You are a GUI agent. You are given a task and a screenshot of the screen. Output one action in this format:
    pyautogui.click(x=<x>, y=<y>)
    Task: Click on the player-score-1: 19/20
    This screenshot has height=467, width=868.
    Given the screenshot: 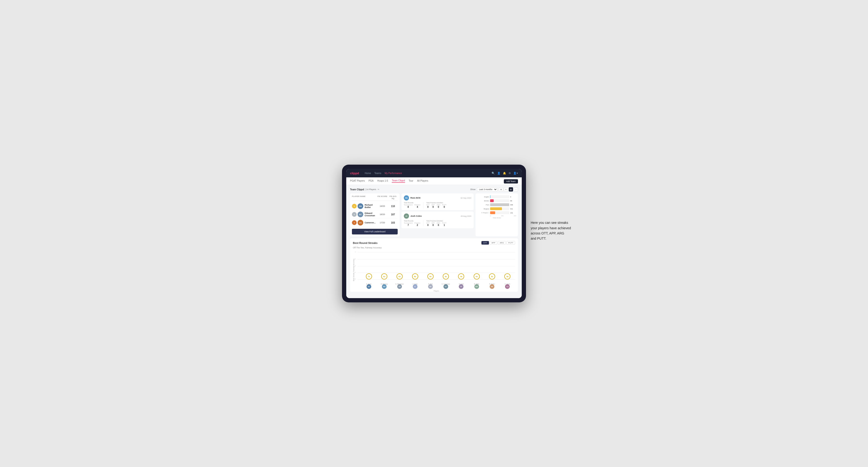 What is the action you would take?
    pyautogui.click(x=382, y=206)
    